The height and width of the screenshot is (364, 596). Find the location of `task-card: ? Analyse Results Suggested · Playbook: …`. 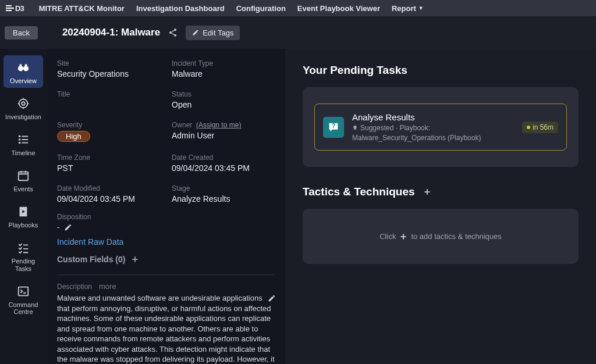

task-card: ? Analyse Results Suggested · Playbook: … is located at coordinates (441, 127).